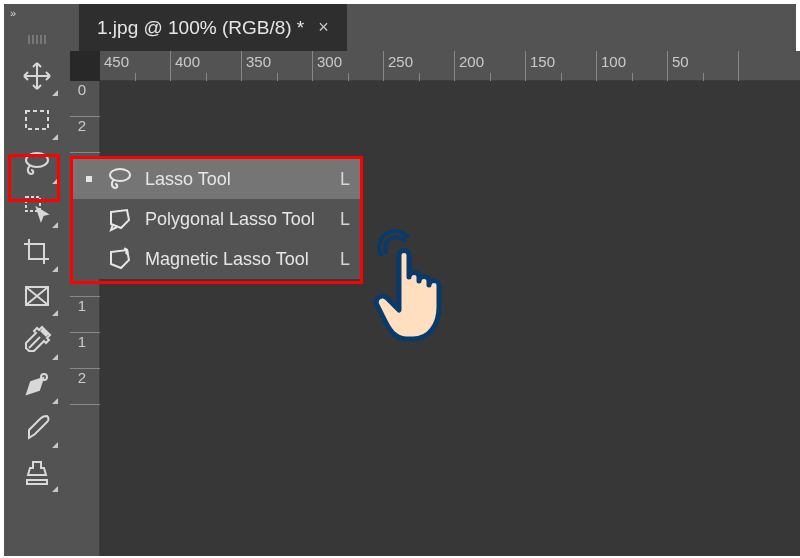  What do you see at coordinates (37, 264) in the screenshot?
I see `tools-panel` at bounding box center [37, 264].